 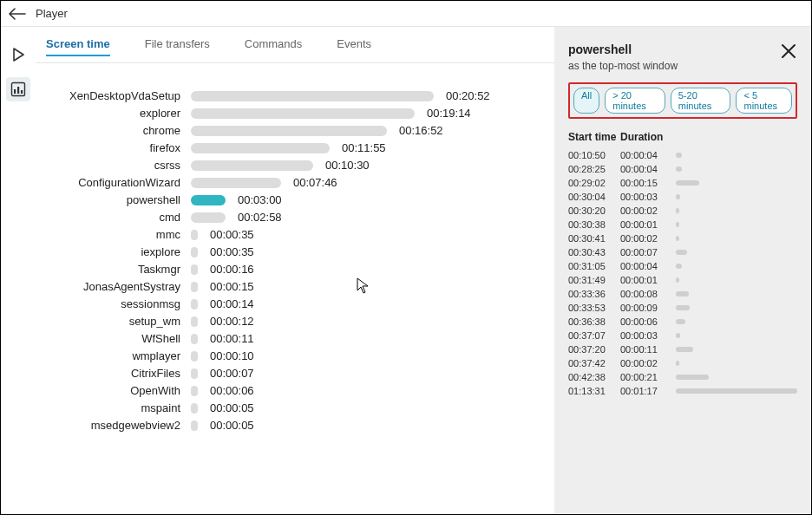 What do you see at coordinates (260, 217) in the screenshot?
I see `app-duration: 00:02:58` at bounding box center [260, 217].